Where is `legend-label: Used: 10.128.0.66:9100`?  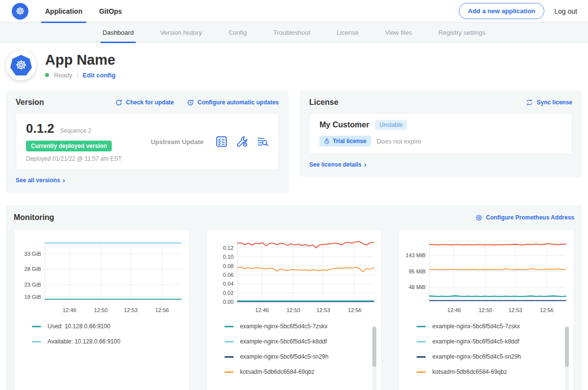 legend-label: Used: 10.128.0.66:9100 is located at coordinates (79, 326).